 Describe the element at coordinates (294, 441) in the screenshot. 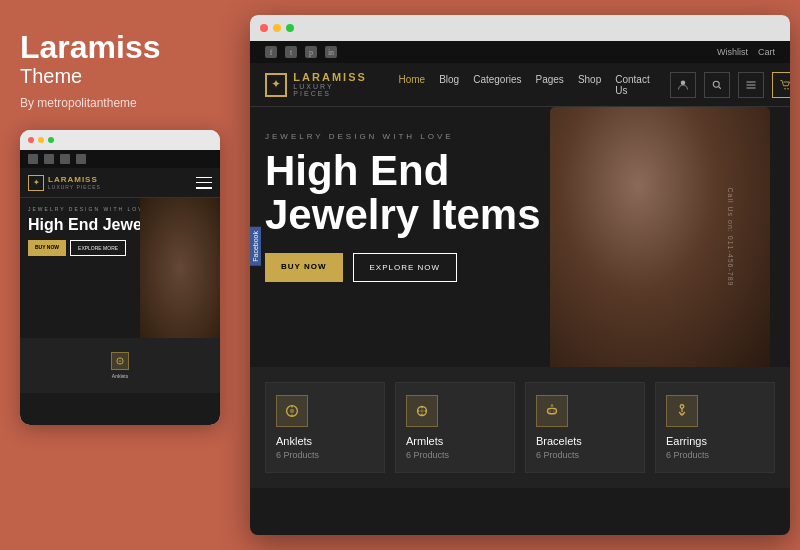

I see `anklets-label: Anklets` at that location.